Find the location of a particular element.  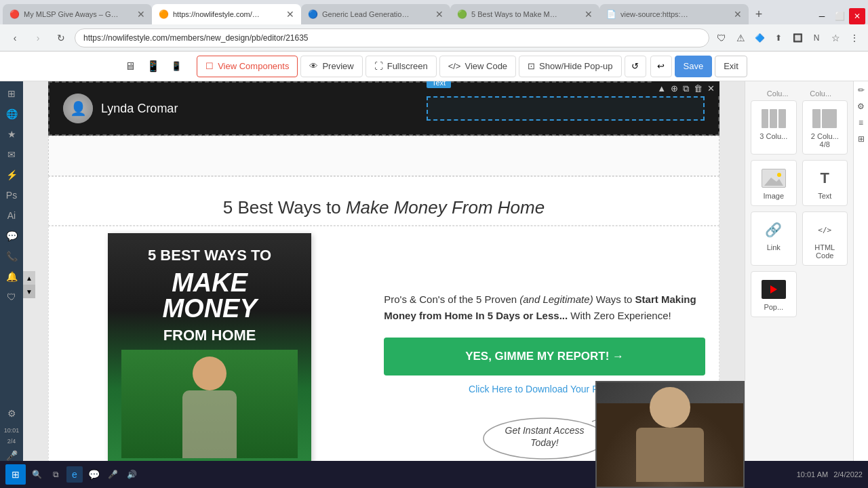

component-image-label: Image is located at coordinates (773, 196).